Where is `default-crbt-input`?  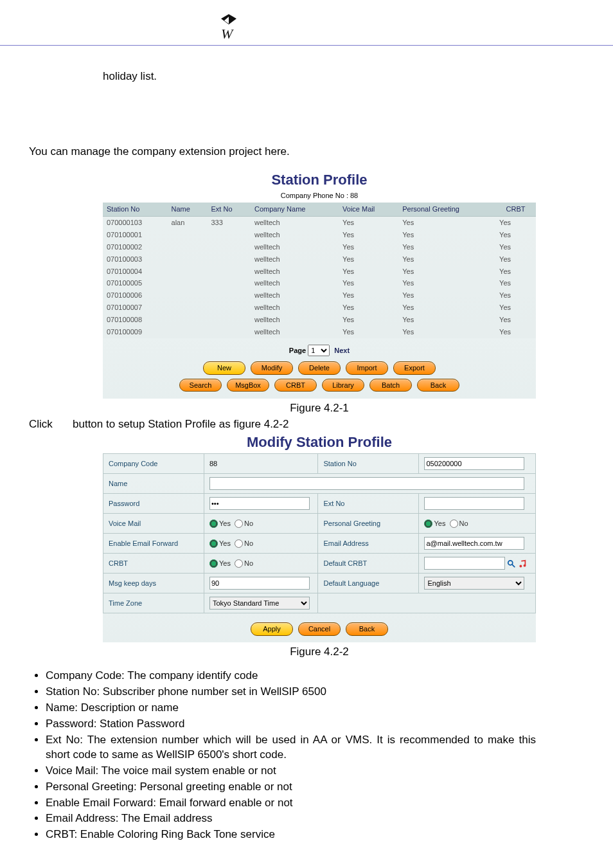
default-crbt-input is located at coordinates (465, 563).